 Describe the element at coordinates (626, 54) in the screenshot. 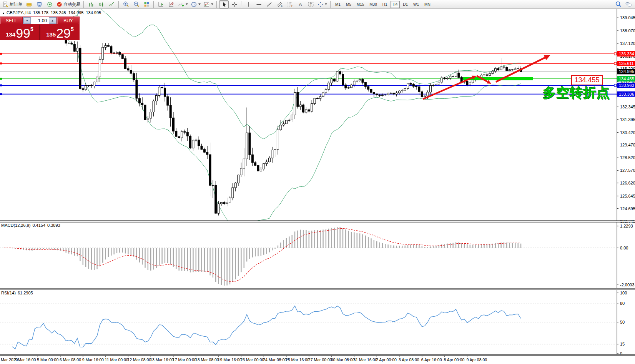

I see `price-badge: 136.334` at that location.